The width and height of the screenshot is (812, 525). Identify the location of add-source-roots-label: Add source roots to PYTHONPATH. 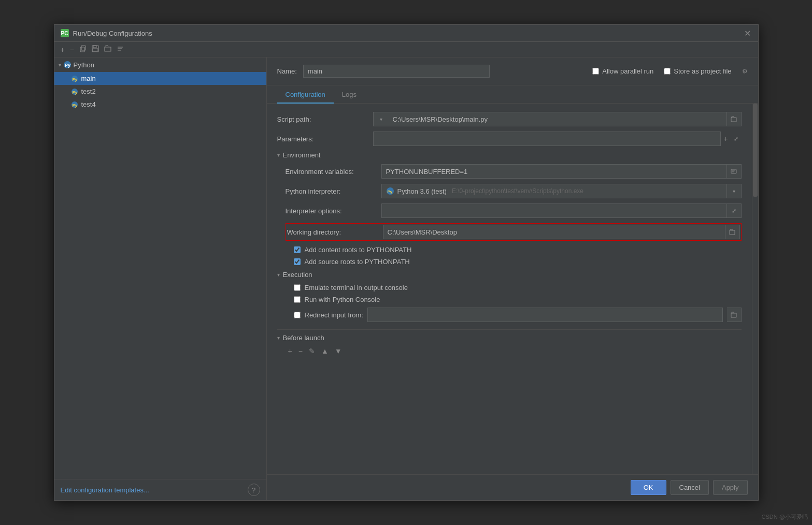
(358, 262).